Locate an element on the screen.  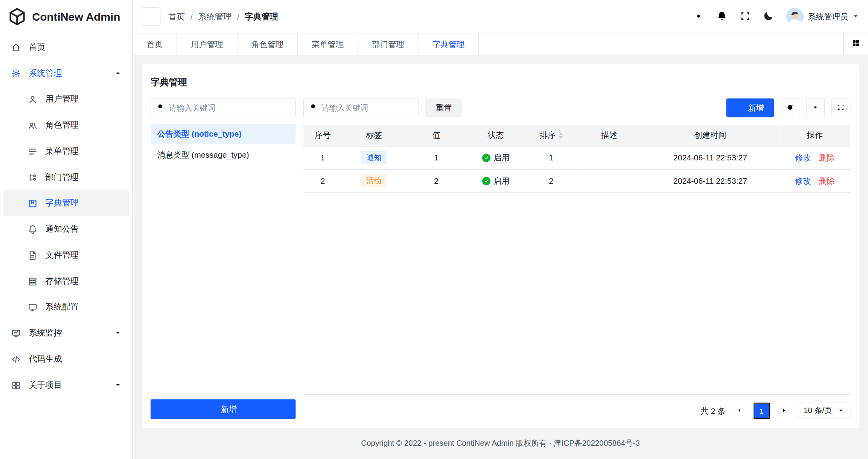
cell-no: 2 is located at coordinates (323, 181).